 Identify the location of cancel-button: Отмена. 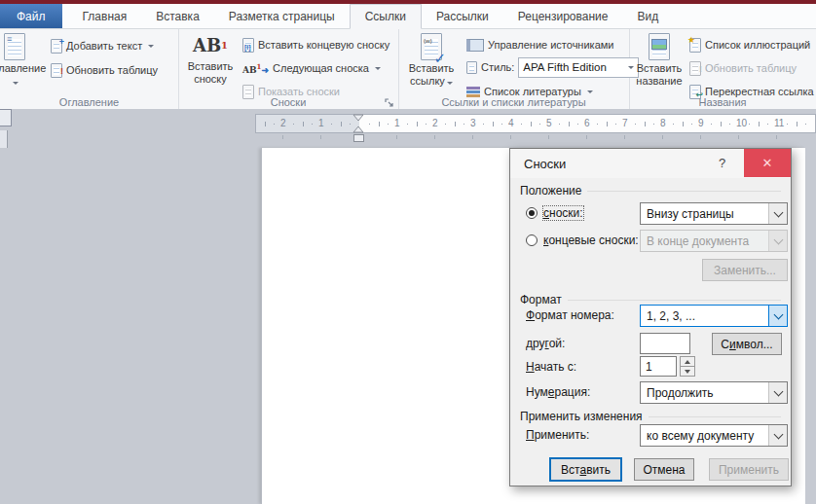
(664, 469).